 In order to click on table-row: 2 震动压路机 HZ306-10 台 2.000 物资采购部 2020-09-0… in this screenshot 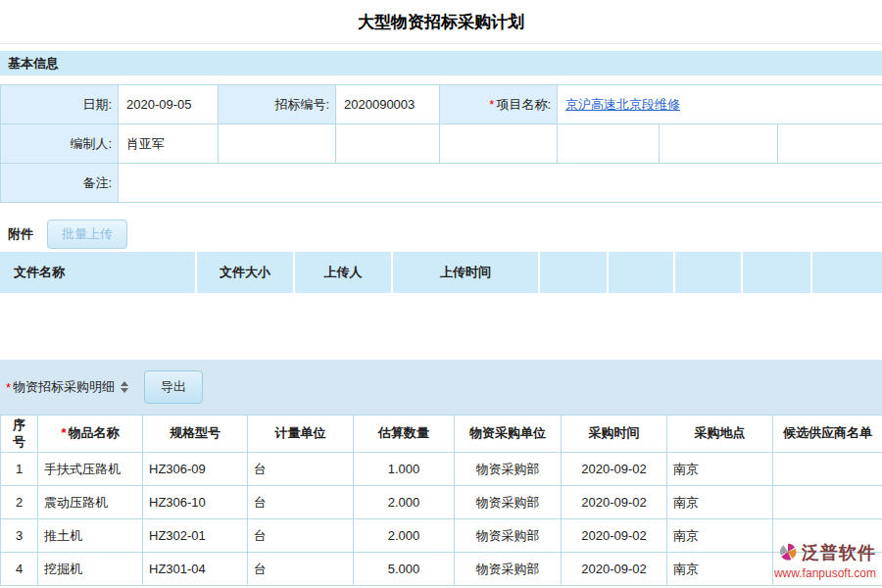, I will do `click(441, 503)`.